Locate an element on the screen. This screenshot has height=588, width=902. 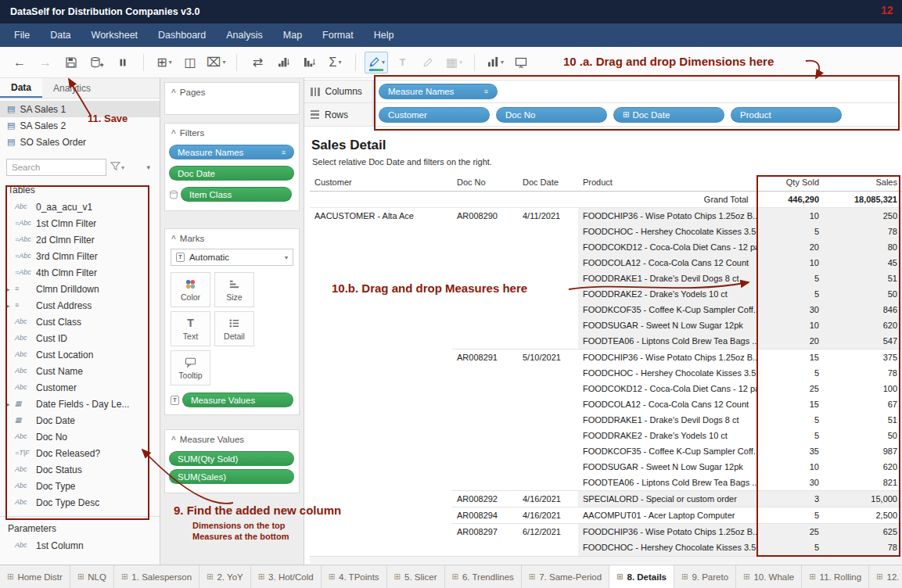
format-button is located at coordinates (428, 63).